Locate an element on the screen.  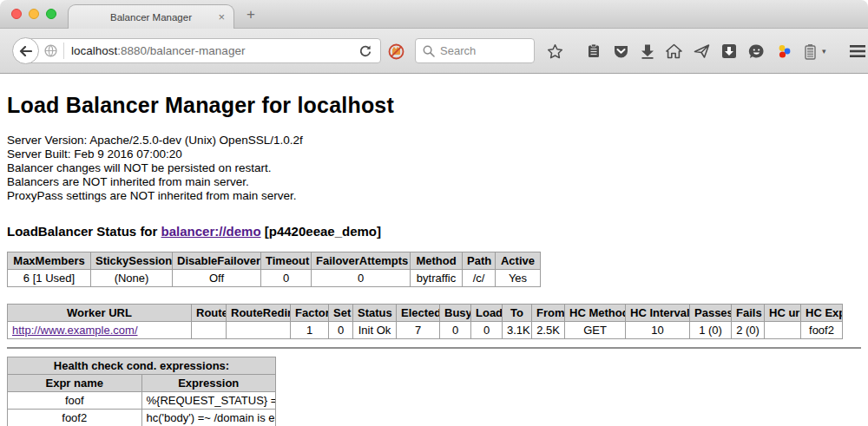
set-value: 0 is located at coordinates (341, 331).